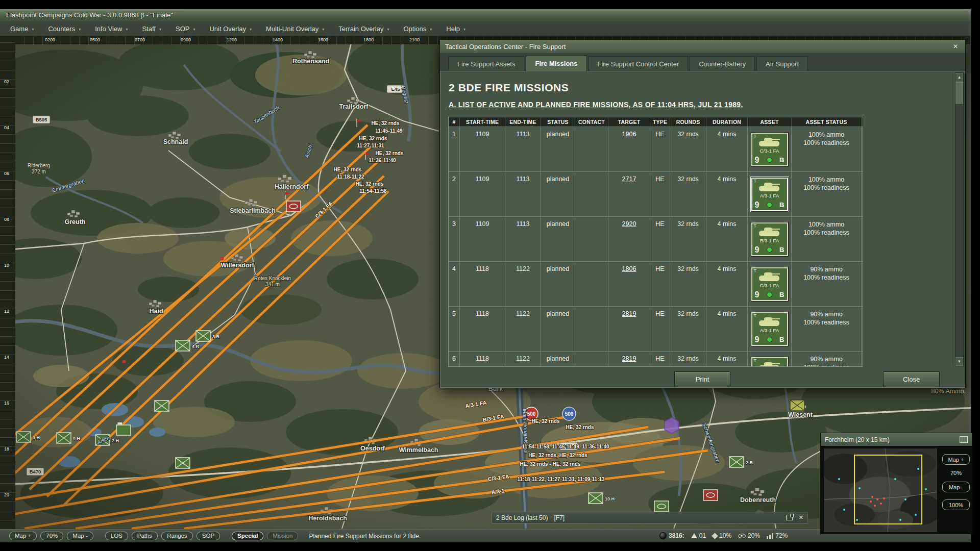 This screenshot has width=980, height=551. I want to click on ruler-label: 1800, so click(369, 40).